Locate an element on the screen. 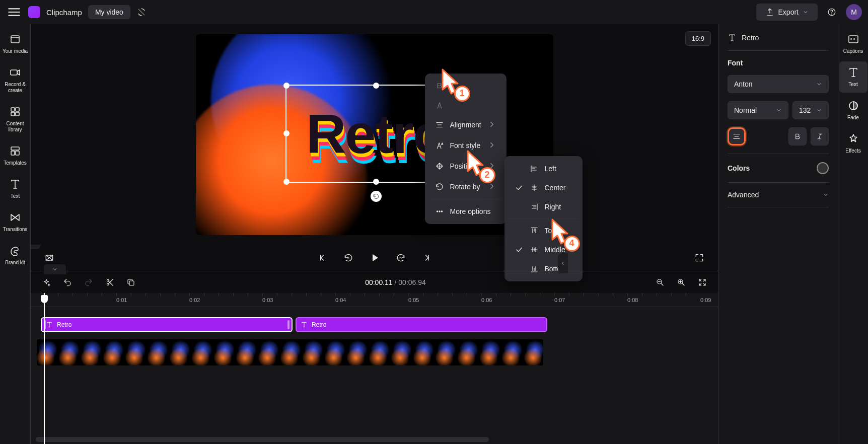  advanced-section-toggle: Advanced is located at coordinates (778, 195).